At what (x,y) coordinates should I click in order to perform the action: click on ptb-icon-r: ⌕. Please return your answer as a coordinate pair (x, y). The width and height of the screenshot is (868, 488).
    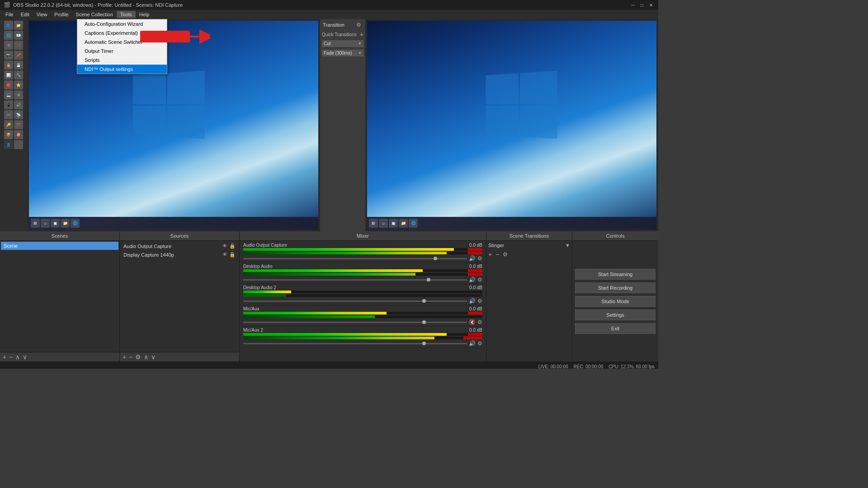
    Looking at the image, I should click on (383, 223).